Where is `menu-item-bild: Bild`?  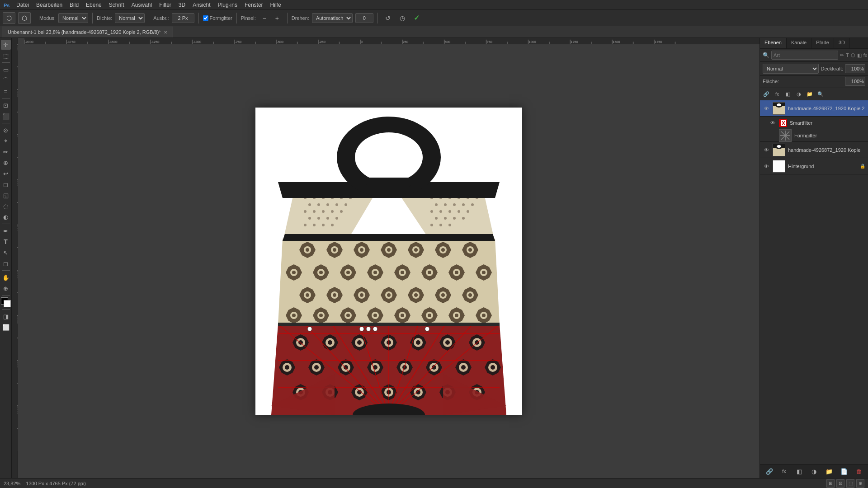 menu-item-bild: Bild is located at coordinates (74, 5).